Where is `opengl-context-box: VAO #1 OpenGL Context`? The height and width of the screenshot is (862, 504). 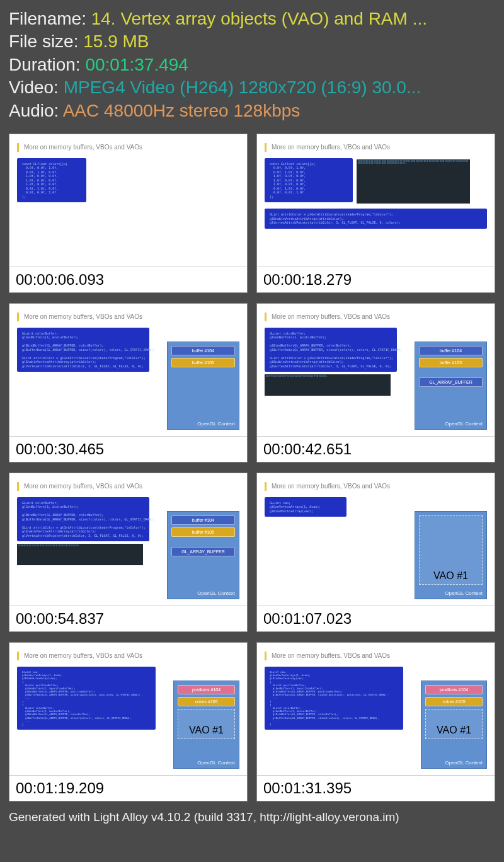
opengl-context-box: VAO #1 OpenGL Context is located at coordinates (451, 555).